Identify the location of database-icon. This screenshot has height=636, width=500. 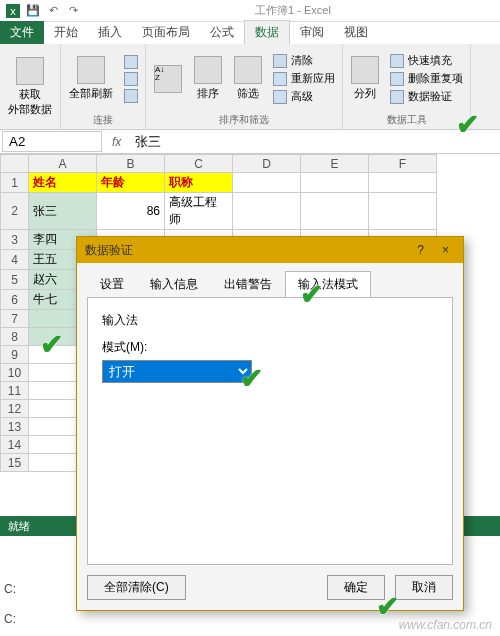
(30, 71).